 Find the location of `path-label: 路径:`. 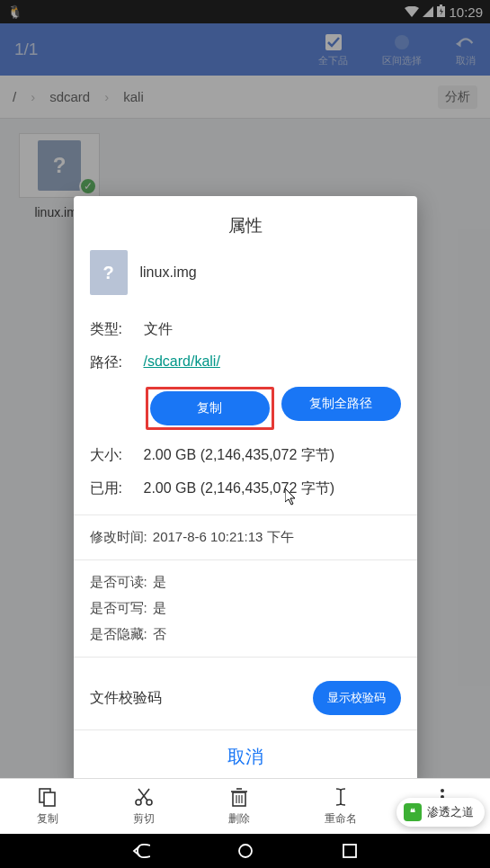

path-label: 路径: is located at coordinates (117, 363).